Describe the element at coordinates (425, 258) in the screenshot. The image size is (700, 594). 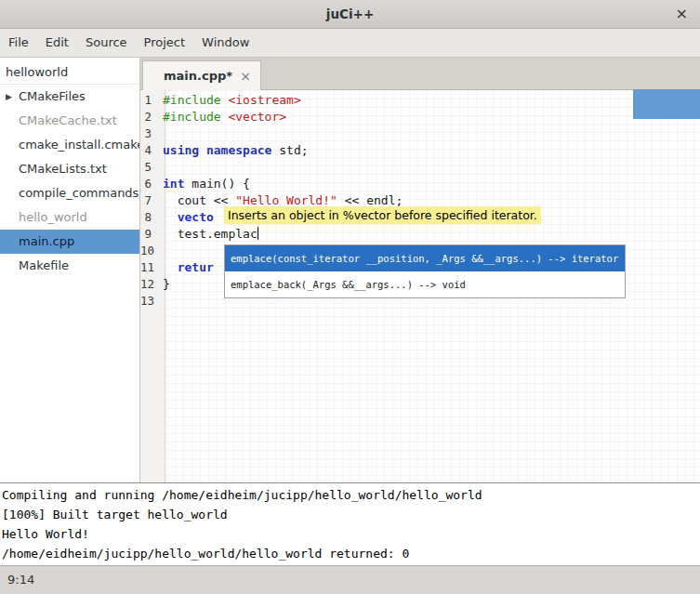
I see `completion-item: emplace(const_iterator __position, _Args…` at that location.